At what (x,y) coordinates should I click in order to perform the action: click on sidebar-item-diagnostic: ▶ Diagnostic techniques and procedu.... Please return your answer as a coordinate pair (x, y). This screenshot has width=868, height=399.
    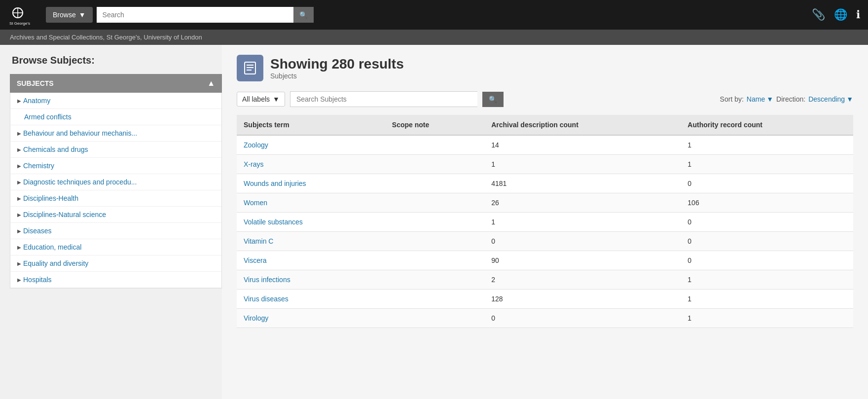
    Looking at the image, I should click on (116, 182).